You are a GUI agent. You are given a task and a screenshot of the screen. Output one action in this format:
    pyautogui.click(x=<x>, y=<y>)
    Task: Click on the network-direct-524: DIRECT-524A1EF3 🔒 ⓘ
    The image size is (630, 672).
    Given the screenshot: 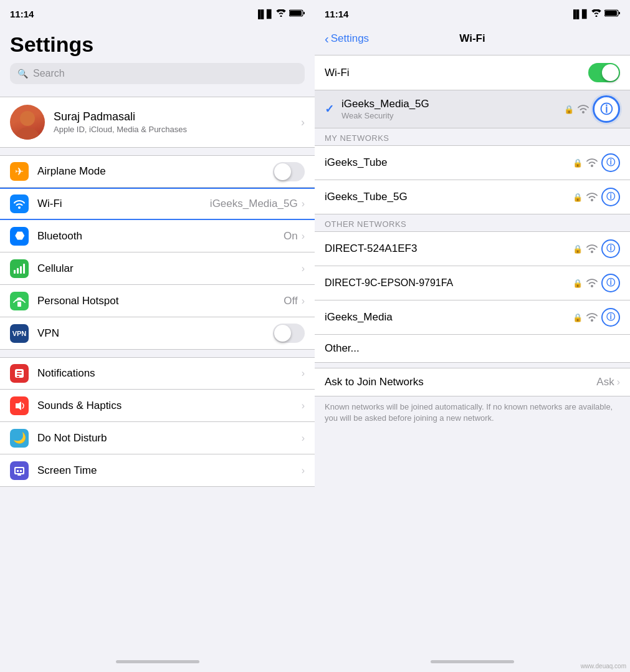 What is the action you would take?
    pyautogui.click(x=472, y=249)
    